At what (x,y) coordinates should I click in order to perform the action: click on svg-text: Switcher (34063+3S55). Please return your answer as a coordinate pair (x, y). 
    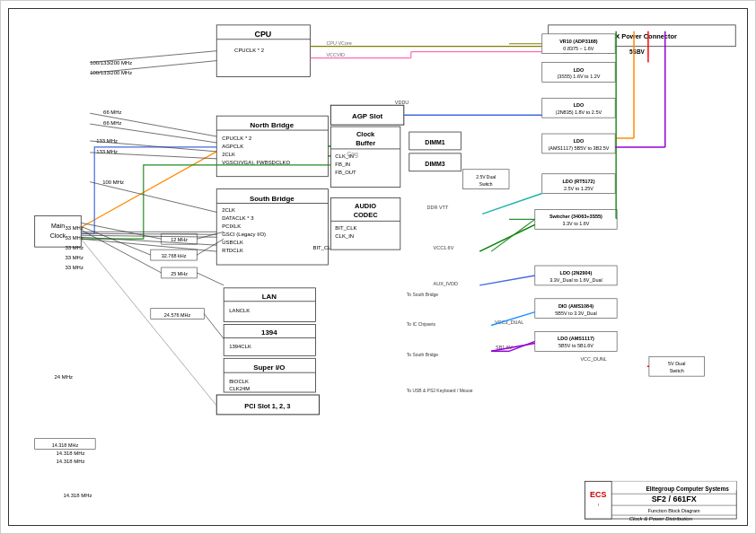
    Looking at the image, I should click on (576, 216).